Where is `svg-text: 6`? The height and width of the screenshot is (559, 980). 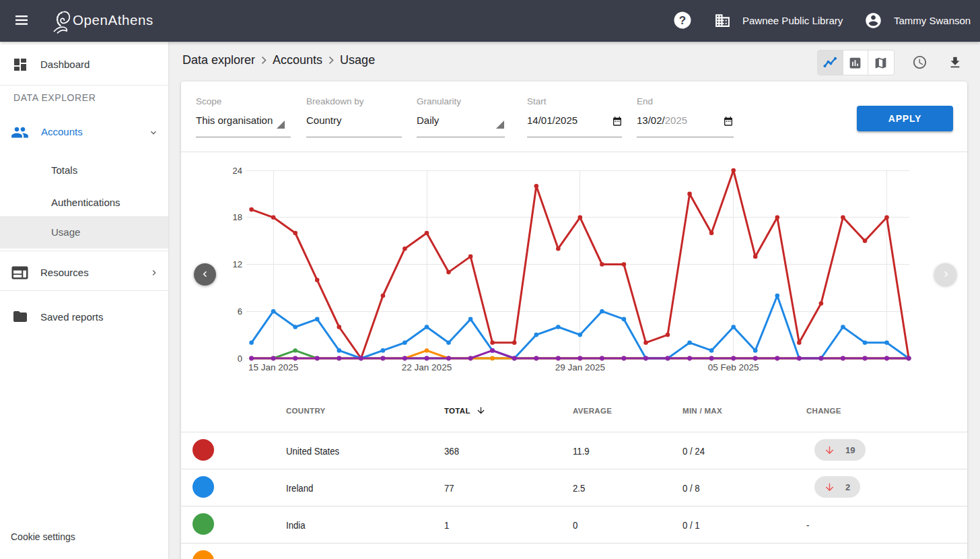 svg-text: 6 is located at coordinates (240, 311).